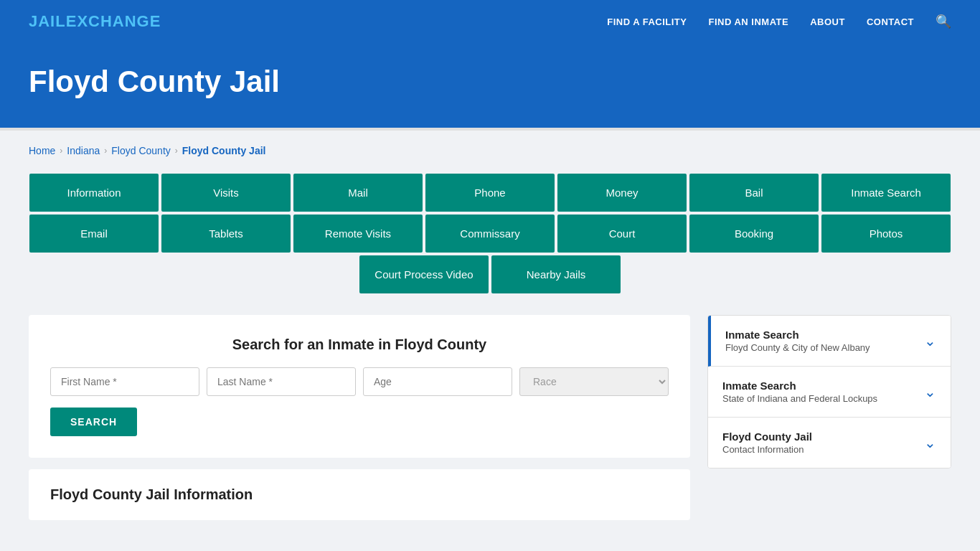 This screenshot has width=980, height=551. What do you see at coordinates (798, 334) in the screenshot?
I see `sidebar-item-floyd-title: Inmate Search` at bounding box center [798, 334].